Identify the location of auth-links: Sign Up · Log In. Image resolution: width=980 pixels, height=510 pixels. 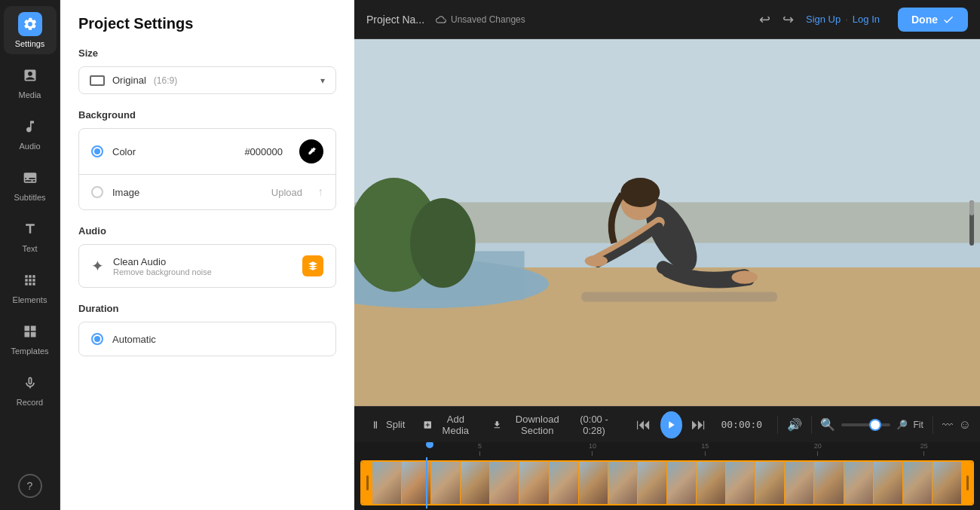
(843, 20).